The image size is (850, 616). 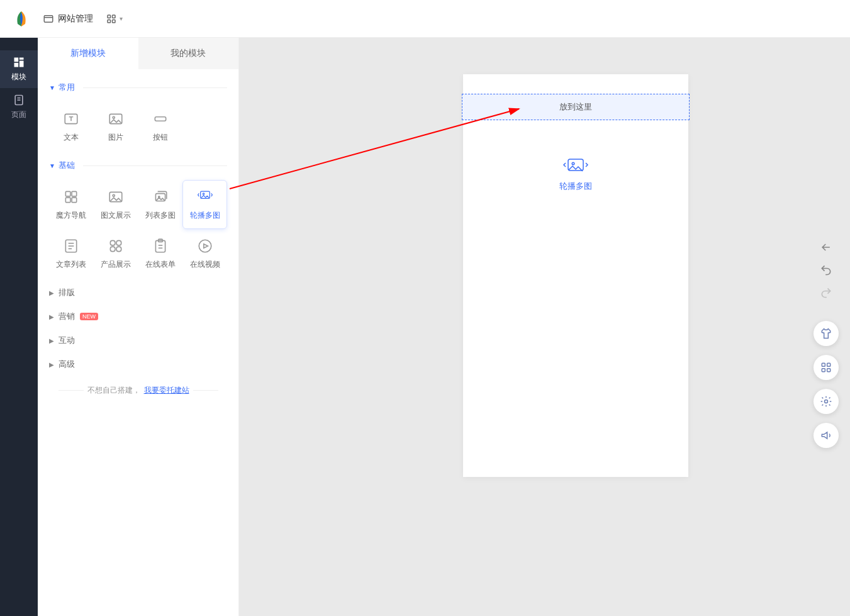 I want to click on module-article-list: 文章列表, so click(x=72, y=254).